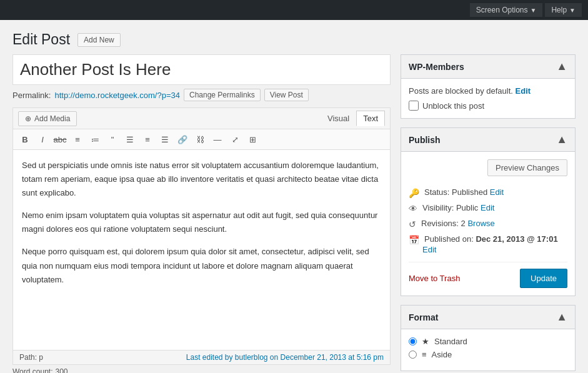  I want to click on revisions-browse-link: Browse, so click(481, 224).